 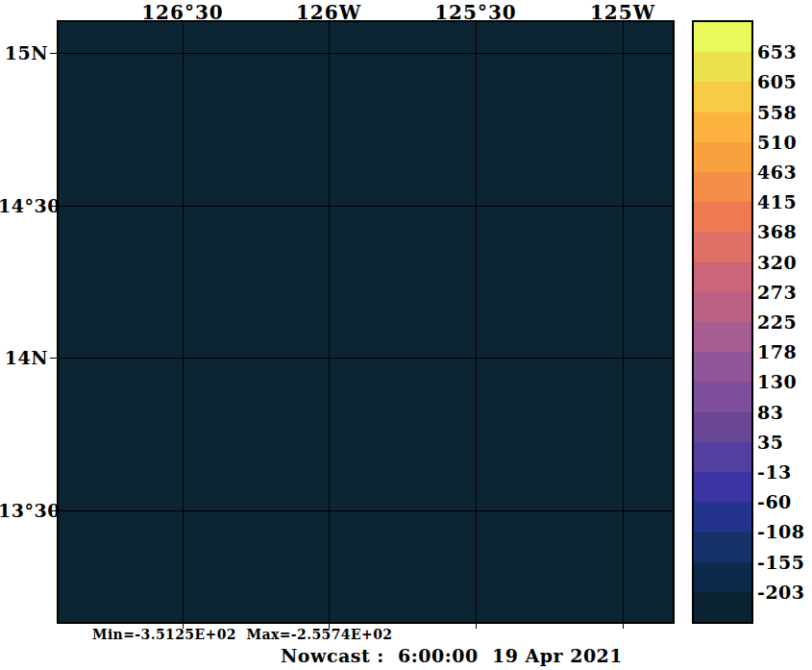 I want to click on colorbar-tick-label: 273, so click(x=784, y=292).